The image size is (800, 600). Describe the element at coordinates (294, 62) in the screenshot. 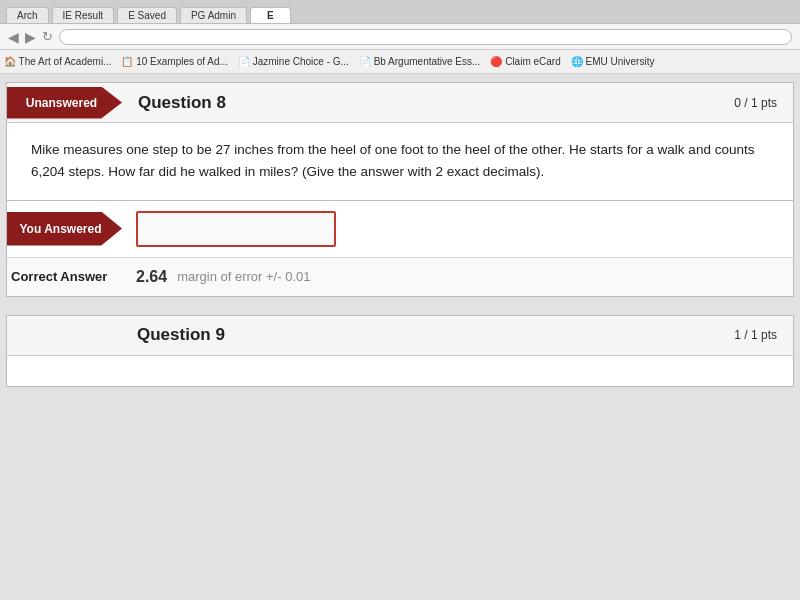

I see `bookmark-jazmine: 📄 Jazmine Choice - G...` at that location.